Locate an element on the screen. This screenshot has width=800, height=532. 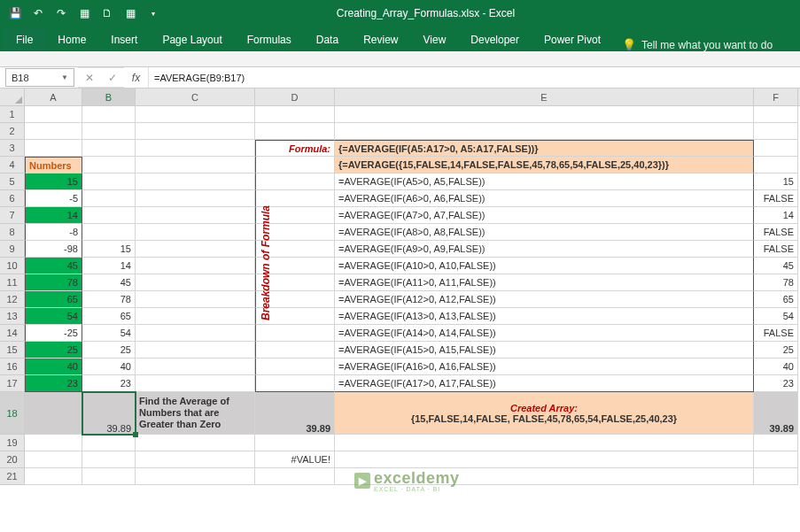
row-header: 6 is located at coordinates (12, 198).